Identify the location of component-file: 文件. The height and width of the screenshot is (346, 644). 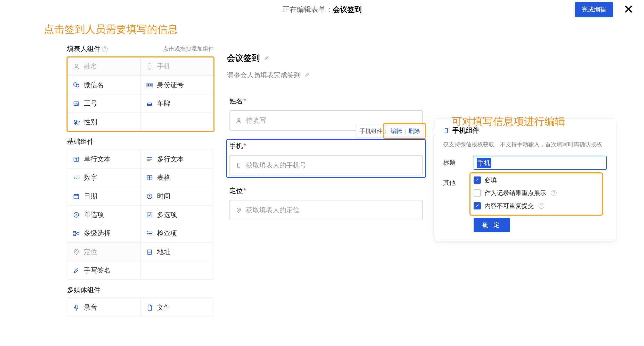
(177, 308).